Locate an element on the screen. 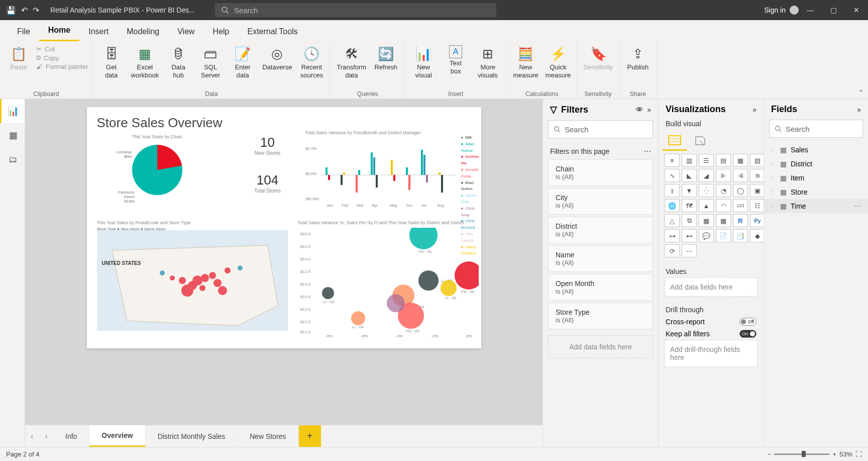  save-icon: 💾 is located at coordinates (11, 10).